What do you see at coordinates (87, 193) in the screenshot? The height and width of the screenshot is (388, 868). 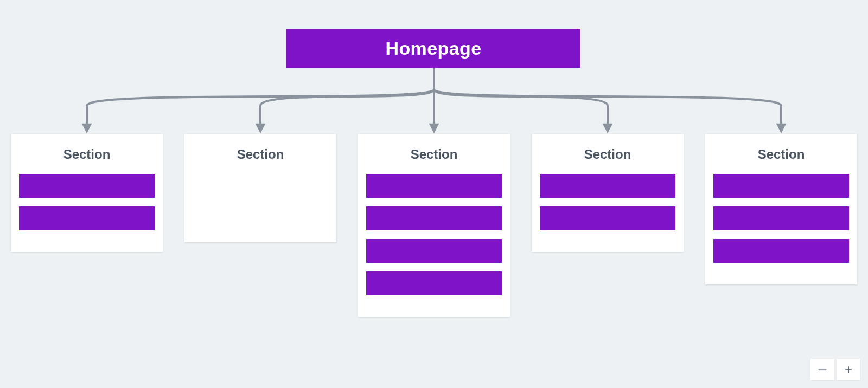 I see `section-card-0: Section` at bounding box center [87, 193].